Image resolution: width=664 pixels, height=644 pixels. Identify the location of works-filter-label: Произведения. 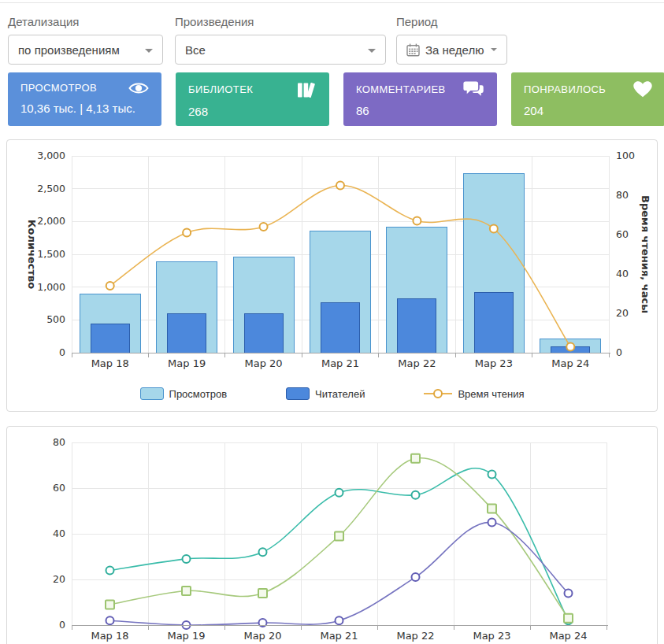
(214, 22).